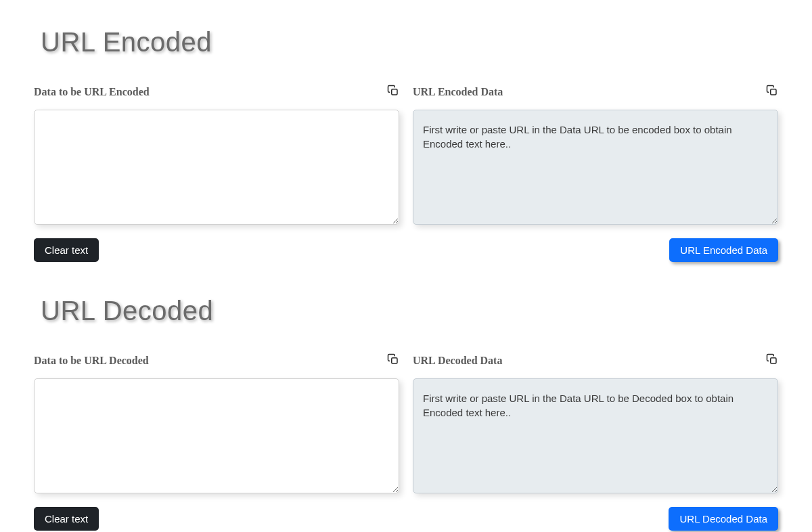  I want to click on clear-decoded-button: Clear text, so click(66, 518).